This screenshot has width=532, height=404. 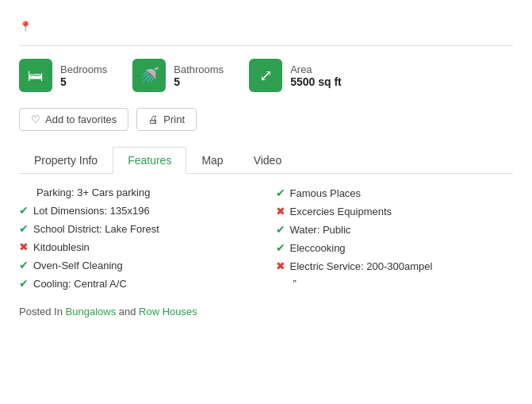 What do you see at coordinates (395, 238) in the screenshot?
I see `features-right-col: ✔Famous Places✖Excercies Equipments✔Wate…` at bounding box center [395, 238].